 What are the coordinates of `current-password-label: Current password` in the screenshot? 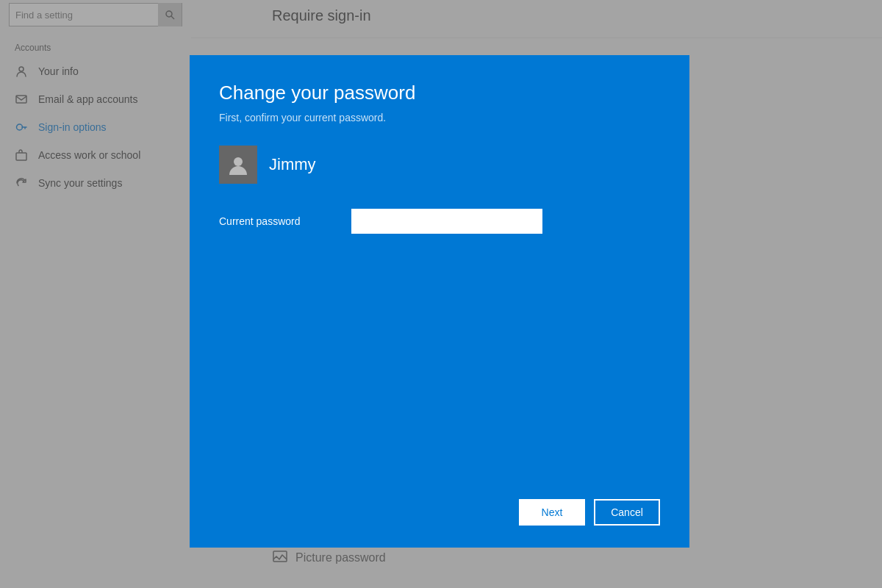 It's located at (278, 221).